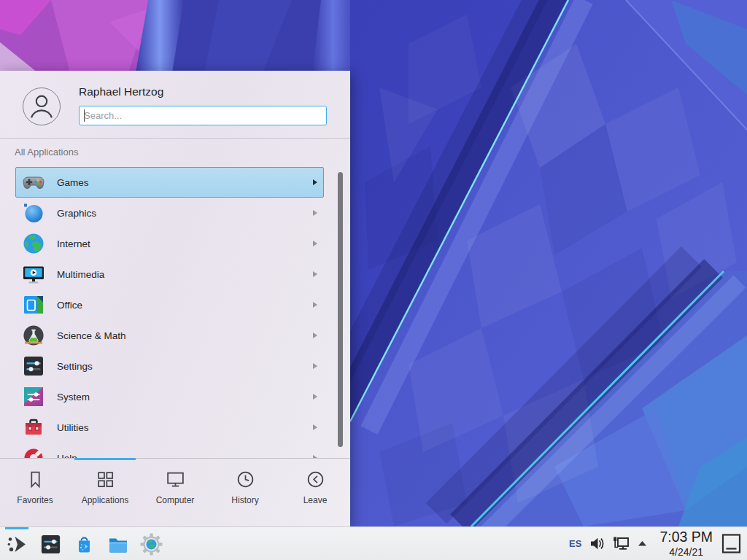 The height and width of the screenshot is (560, 747). Describe the element at coordinates (34, 452) in the screenshot. I see `help-icon` at that location.